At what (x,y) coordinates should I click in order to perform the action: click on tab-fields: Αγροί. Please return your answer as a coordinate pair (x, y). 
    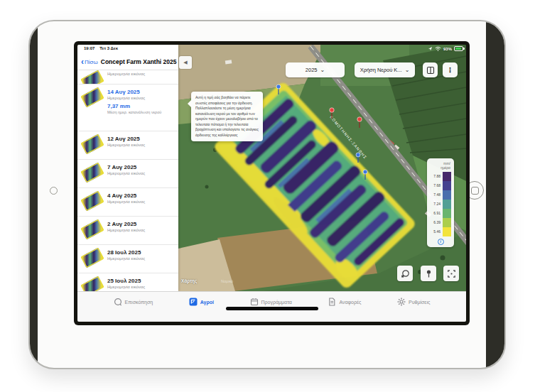
    Looking at the image, I should click on (202, 302).